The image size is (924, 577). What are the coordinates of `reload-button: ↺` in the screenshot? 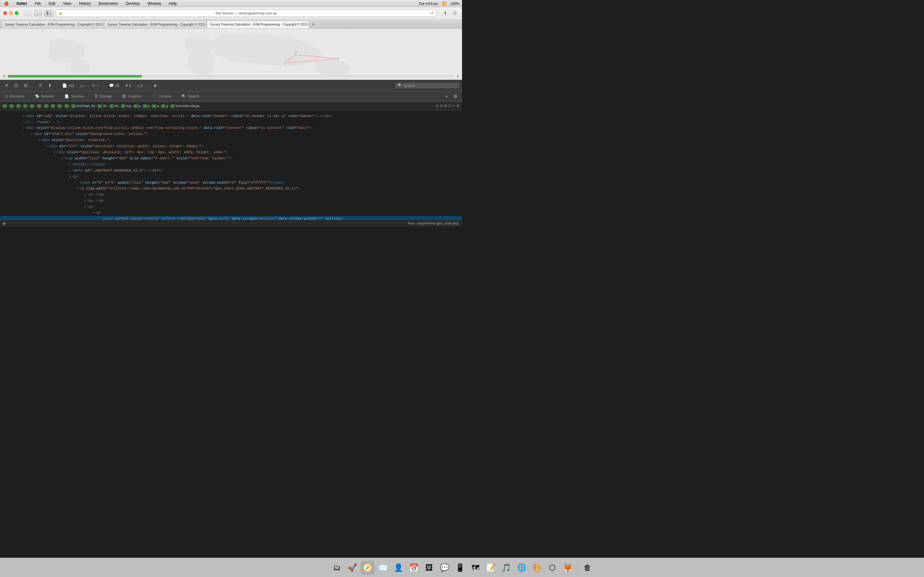 It's located at (432, 13).